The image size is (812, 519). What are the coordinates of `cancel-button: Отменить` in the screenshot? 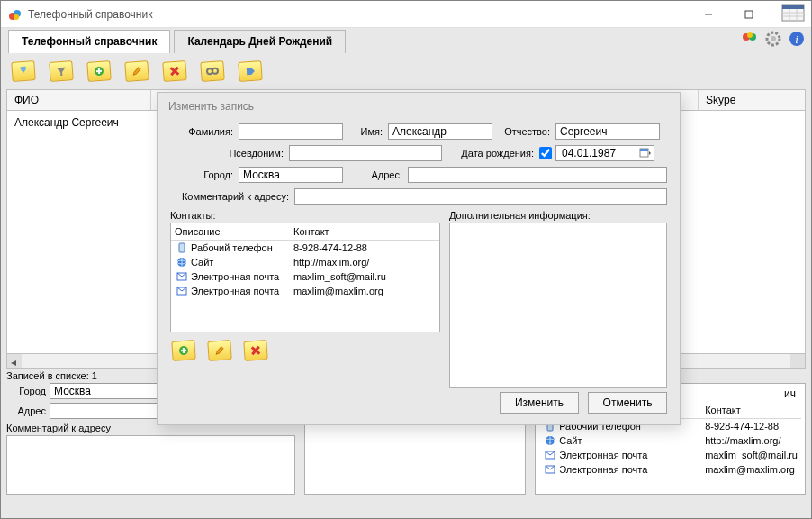 It's located at (627, 403).